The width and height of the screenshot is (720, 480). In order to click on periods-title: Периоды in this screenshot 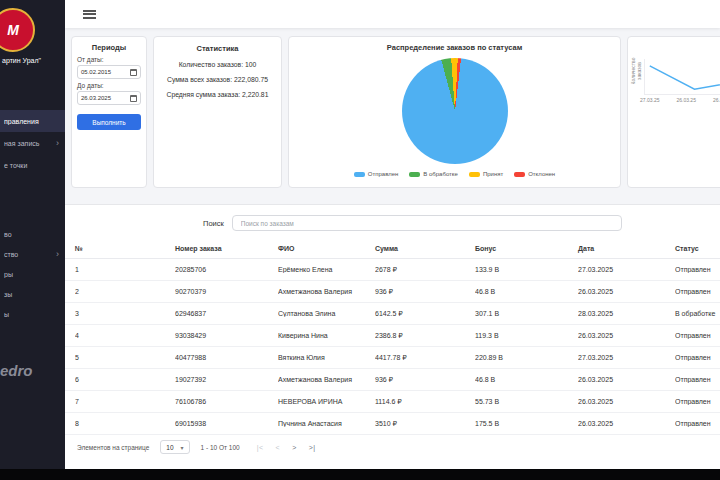, I will do `click(109, 48)`.